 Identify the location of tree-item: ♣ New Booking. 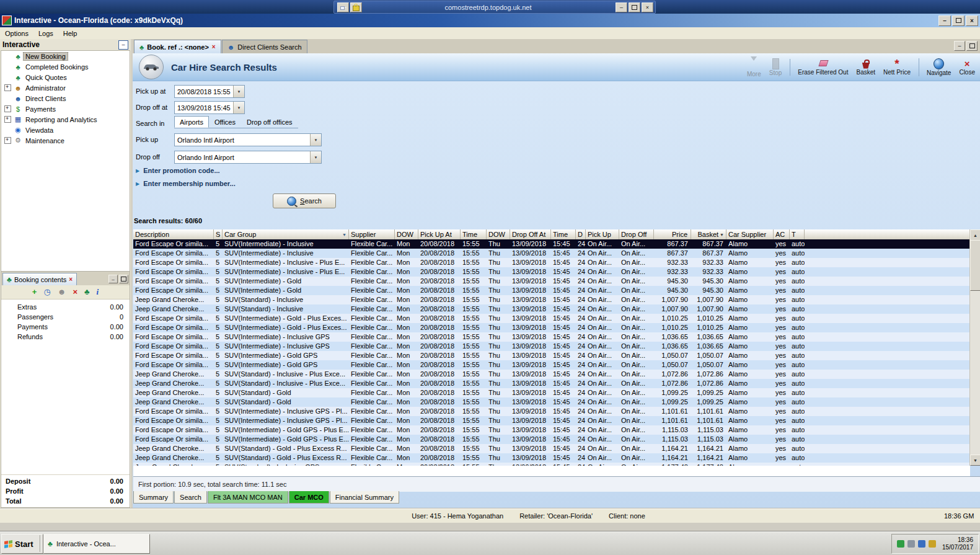
(66, 56).